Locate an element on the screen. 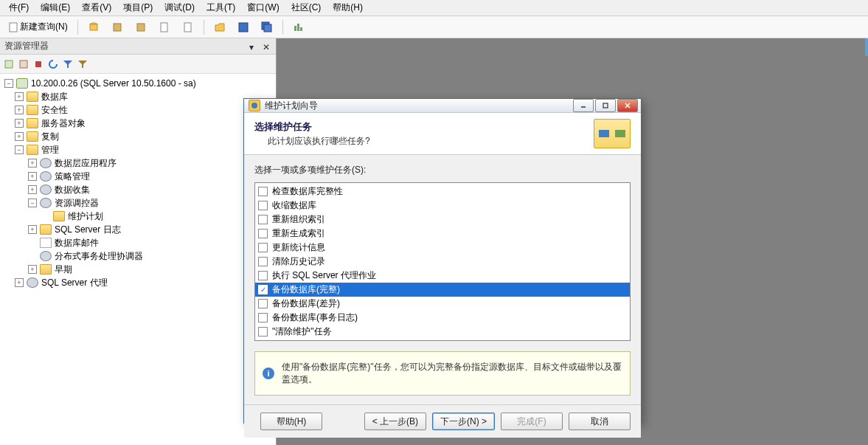 The image size is (868, 445). filter2-icon is located at coordinates (83, 64).